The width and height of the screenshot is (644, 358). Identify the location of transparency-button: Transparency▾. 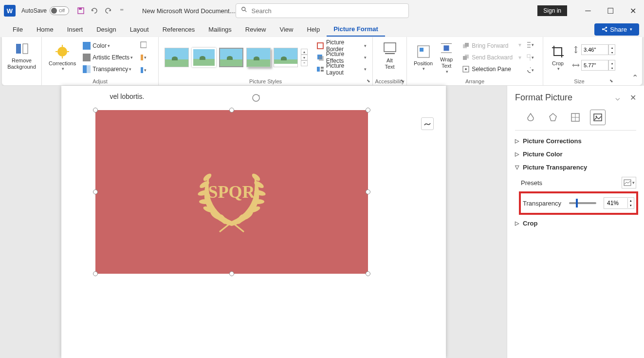
(108, 69).